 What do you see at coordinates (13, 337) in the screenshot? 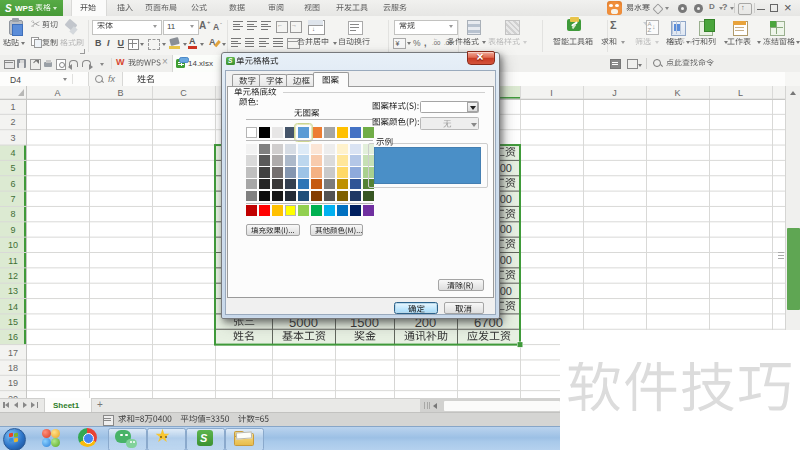
I see `svg-text: 16` at bounding box center [13, 337].